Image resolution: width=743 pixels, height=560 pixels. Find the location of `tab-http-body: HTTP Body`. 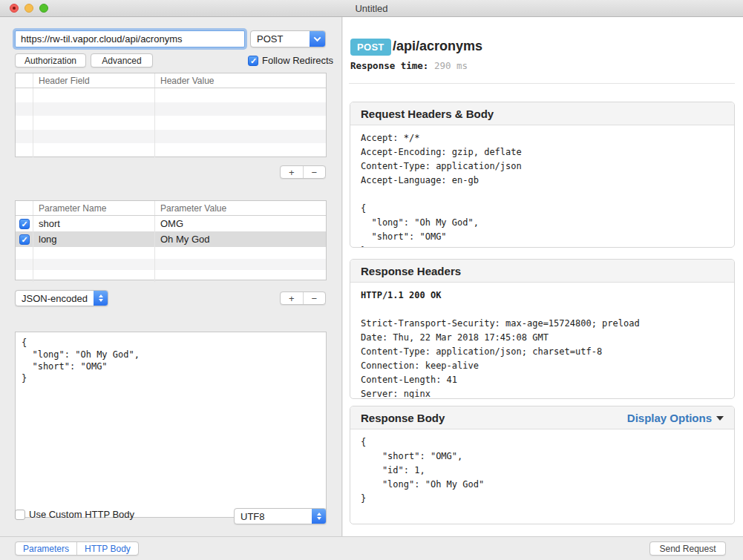

tab-http-body: HTTP Body is located at coordinates (107, 549).